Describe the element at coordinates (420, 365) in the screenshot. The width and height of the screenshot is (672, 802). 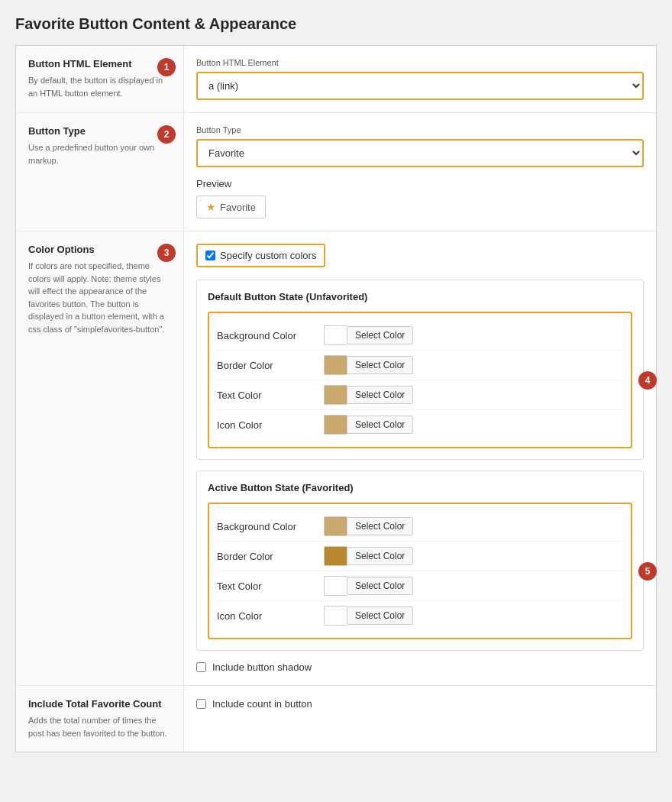
I see `default-border-color-row: Border Color Select Color` at that location.